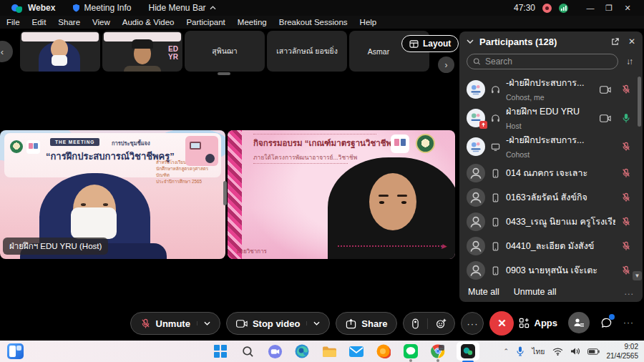  I want to click on widgets-icon, so click(16, 351).